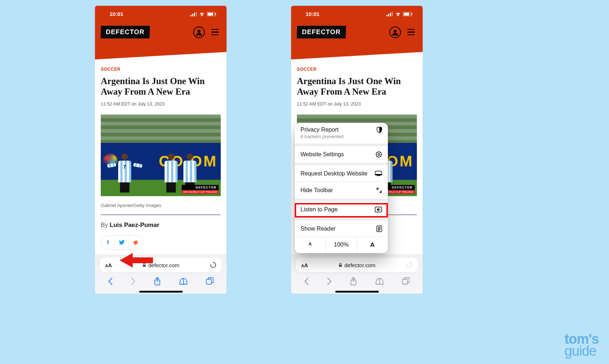 The height and width of the screenshot is (364, 609). I want to click on refresh-button, so click(213, 265).